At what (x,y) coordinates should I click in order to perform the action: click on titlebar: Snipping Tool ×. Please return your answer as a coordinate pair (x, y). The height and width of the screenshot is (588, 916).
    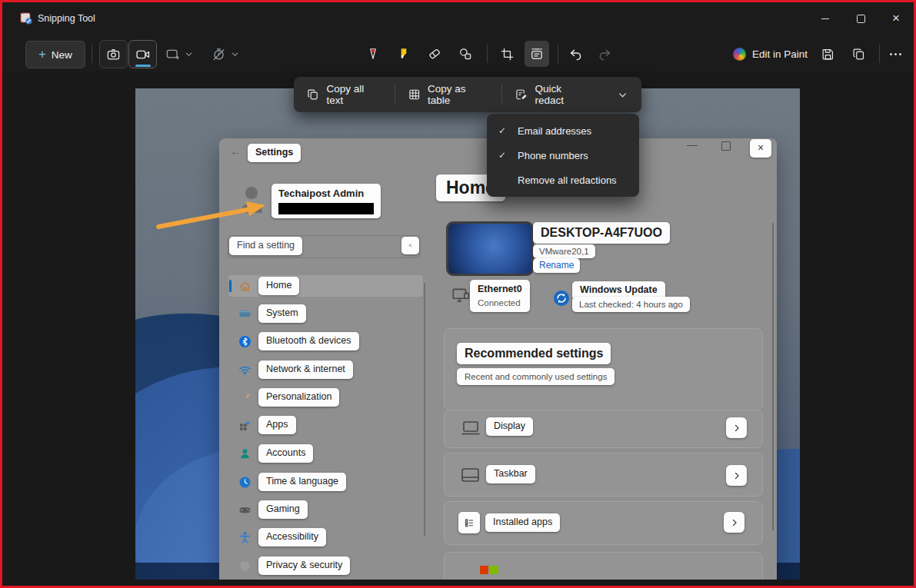
    Looking at the image, I should click on (458, 18).